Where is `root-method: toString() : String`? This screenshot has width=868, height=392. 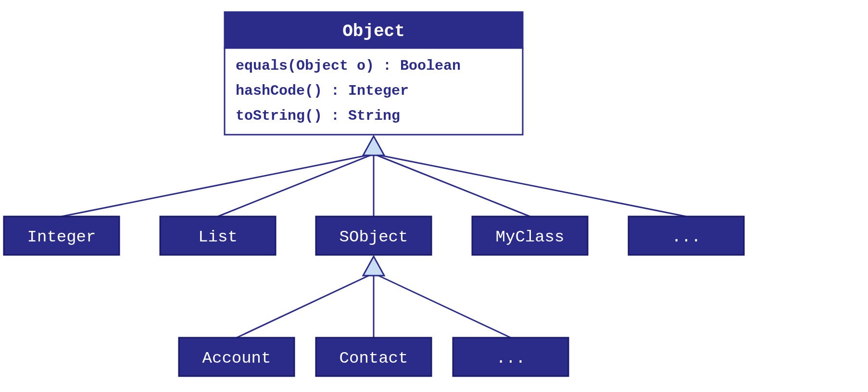
root-method: toString() : String is located at coordinates (318, 116).